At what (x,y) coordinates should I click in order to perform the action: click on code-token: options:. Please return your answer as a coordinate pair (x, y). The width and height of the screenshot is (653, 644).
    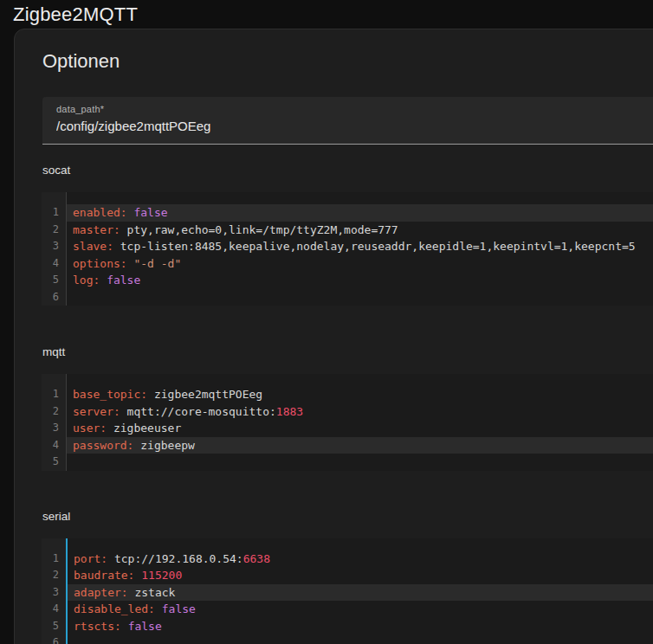
    Looking at the image, I should click on (100, 263).